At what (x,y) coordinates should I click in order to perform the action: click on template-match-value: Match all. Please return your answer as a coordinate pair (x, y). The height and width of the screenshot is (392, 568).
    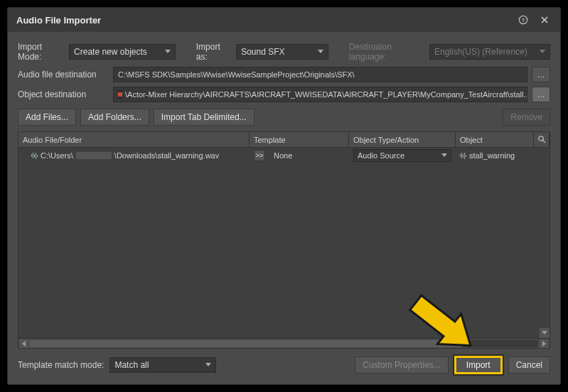
    Looking at the image, I should click on (132, 365).